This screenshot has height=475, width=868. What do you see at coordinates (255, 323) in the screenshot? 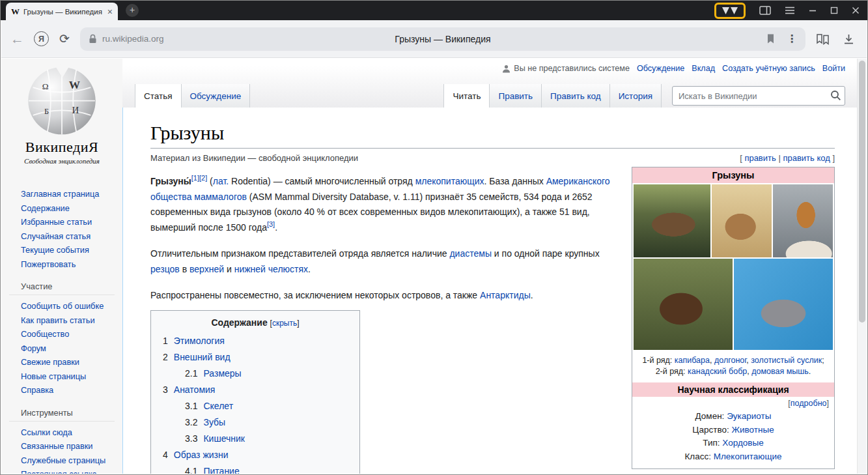
I see `toc-header: Содержание [скрыть]` at bounding box center [255, 323].